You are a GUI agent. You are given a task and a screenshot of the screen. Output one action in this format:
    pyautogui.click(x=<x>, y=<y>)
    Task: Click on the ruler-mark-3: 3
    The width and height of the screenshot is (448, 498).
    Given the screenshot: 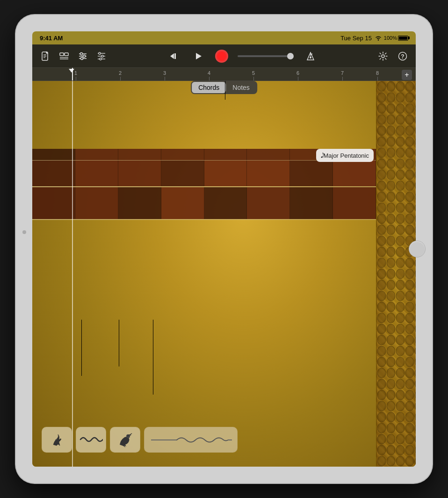 What is the action you would take?
    pyautogui.click(x=165, y=75)
    